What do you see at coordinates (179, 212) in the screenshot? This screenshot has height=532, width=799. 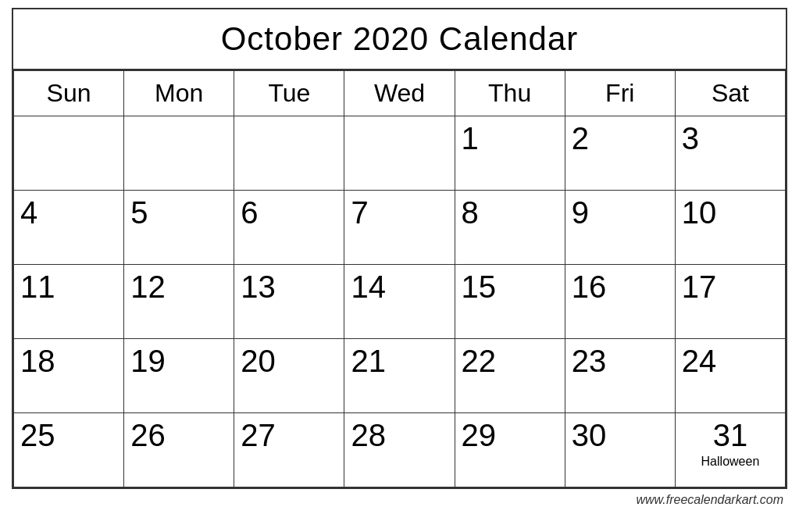 I see `day-number: 5` at bounding box center [179, 212].